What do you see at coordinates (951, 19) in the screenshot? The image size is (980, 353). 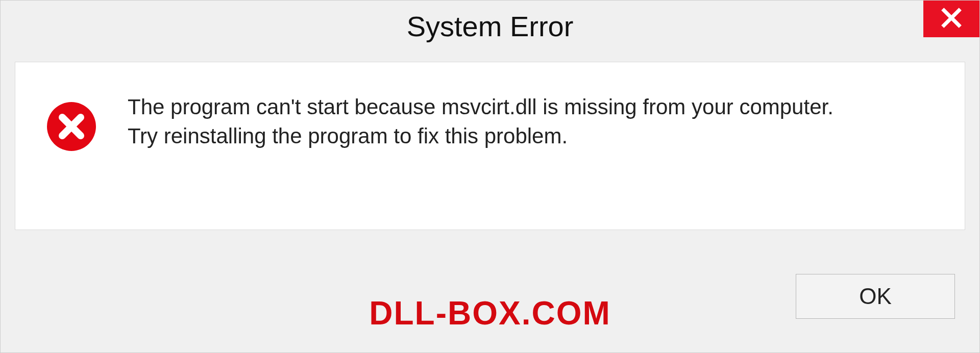 I see `close-button` at bounding box center [951, 19].